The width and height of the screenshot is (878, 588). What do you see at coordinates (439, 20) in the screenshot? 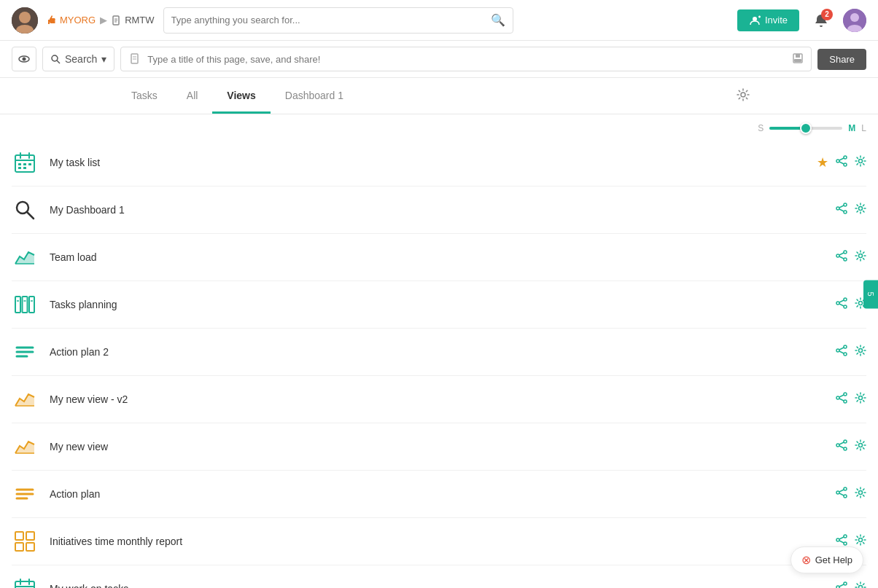
I see `header: MYORG ▶ RMTW 🔍 Invite` at bounding box center [439, 20].